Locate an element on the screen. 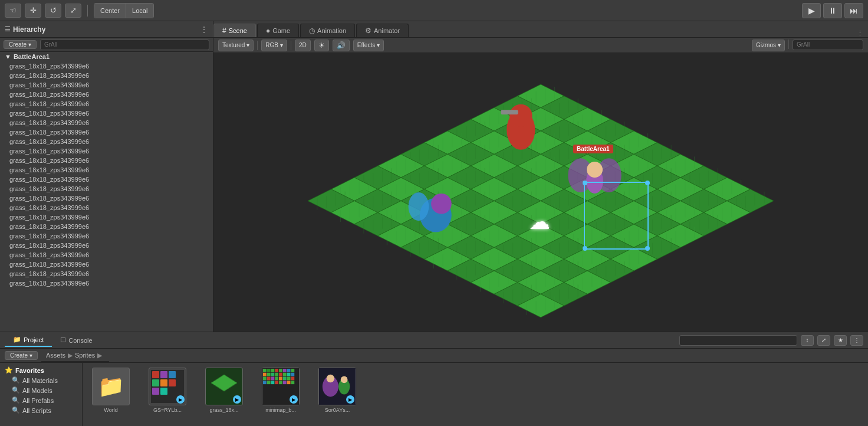 This screenshot has height=426, width=868. tree-item-all-prefabs: 🔍 All Prefabs is located at coordinates (41, 400).